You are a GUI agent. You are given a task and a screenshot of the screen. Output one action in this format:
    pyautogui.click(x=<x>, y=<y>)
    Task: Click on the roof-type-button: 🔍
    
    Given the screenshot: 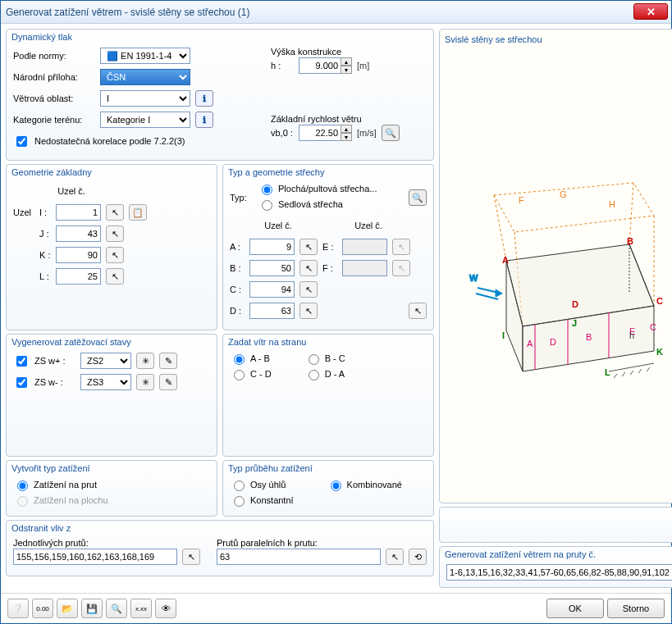 What is the action you would take?
    pyautogui.click(x=418, y=198)
    